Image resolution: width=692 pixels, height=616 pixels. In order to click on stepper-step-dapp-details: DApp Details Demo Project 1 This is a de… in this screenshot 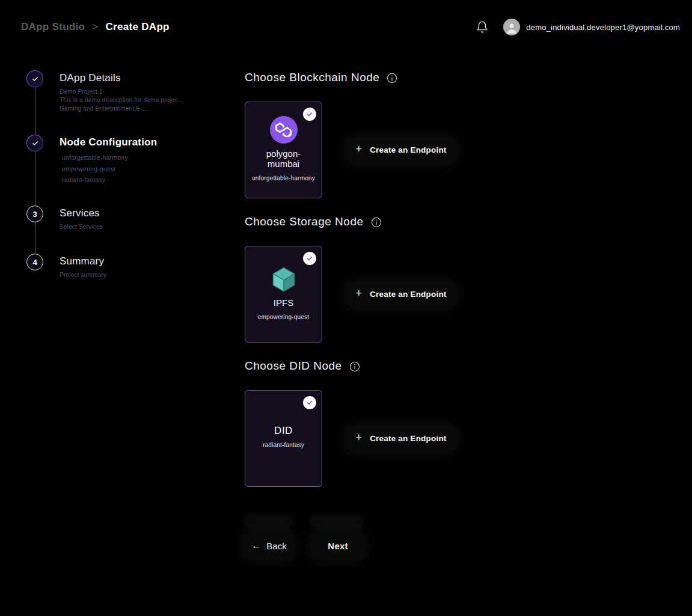, I will do `click(105, 91)`.